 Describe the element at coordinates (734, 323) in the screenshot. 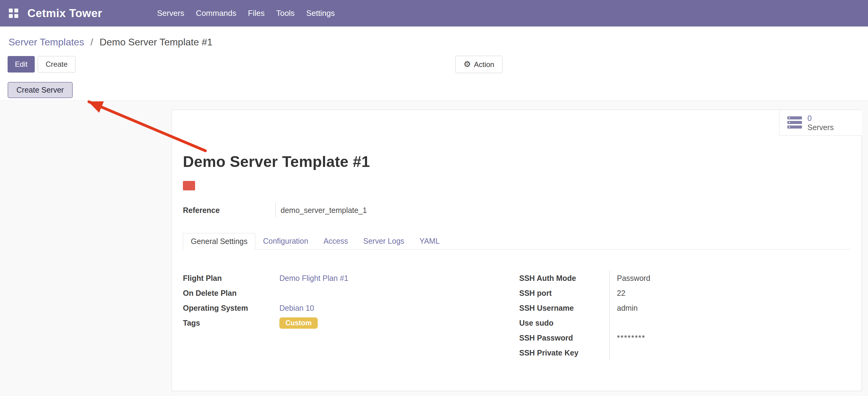

I see `field-value-use-sudo` at that location.